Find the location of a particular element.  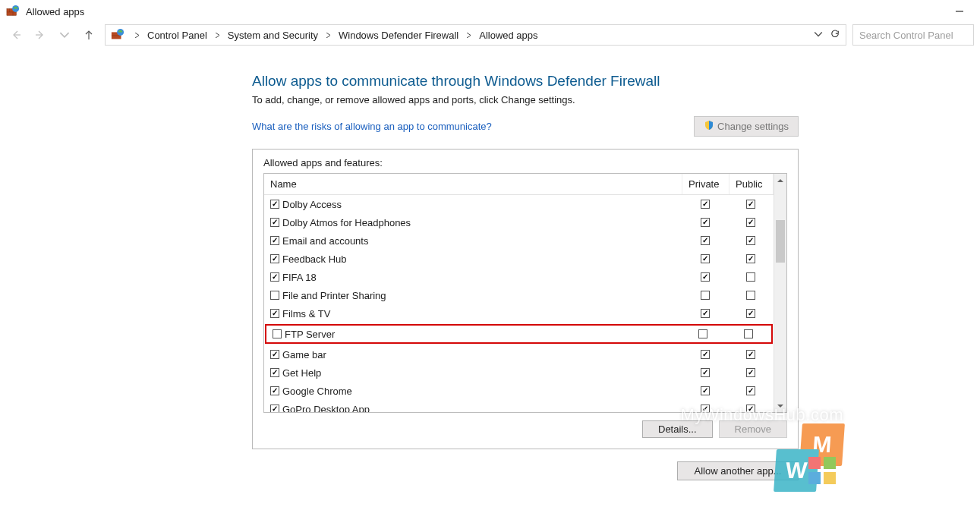

scroll-down-icon is located at coordinates (780, 405).